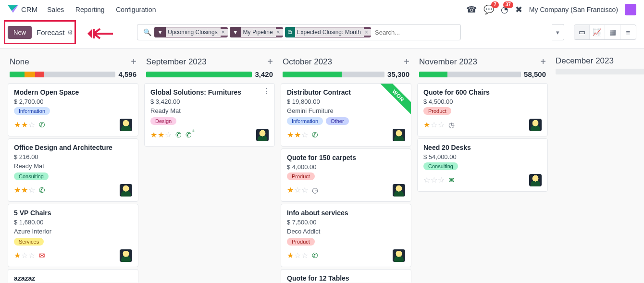 Image resolution: width=644 pixels, height=283 pixels. What do you see at coordinates (452, 180) in the screenshot?
I see `mail-icon: ✉` at bounding box center [452, 180].